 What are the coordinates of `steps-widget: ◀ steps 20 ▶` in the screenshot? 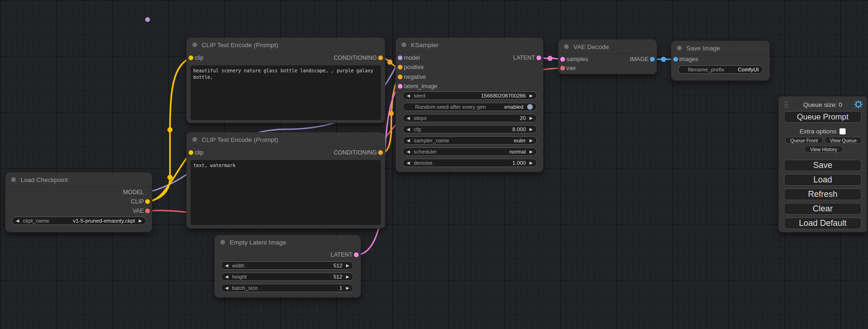 It's located at (470, 118).